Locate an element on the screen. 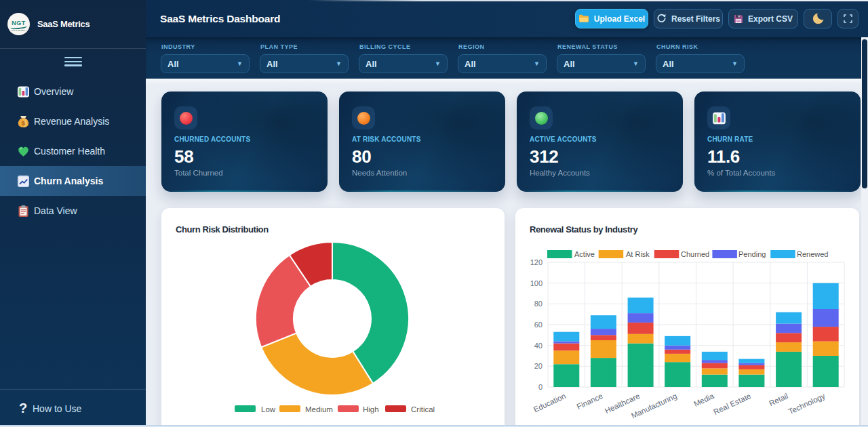 The height and width of the screenshot is (427, 868). svg-text: 40 is located at coordinates (538, 346).